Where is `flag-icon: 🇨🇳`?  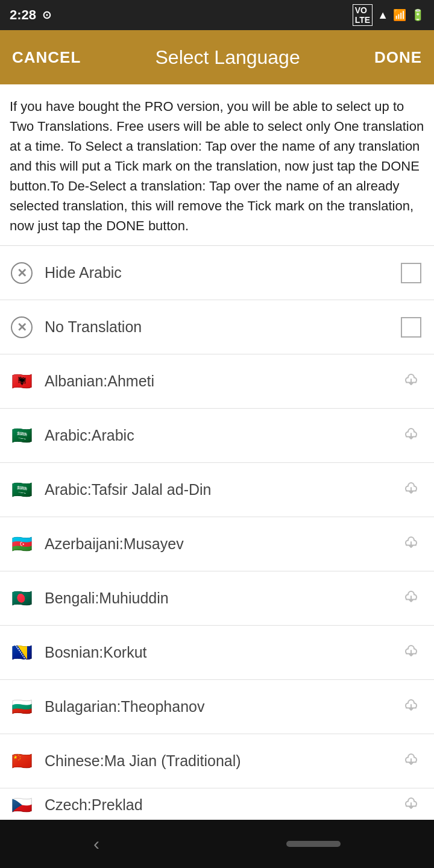 flag-icon: 🇨🇳 is located at coordinates (22, 761).